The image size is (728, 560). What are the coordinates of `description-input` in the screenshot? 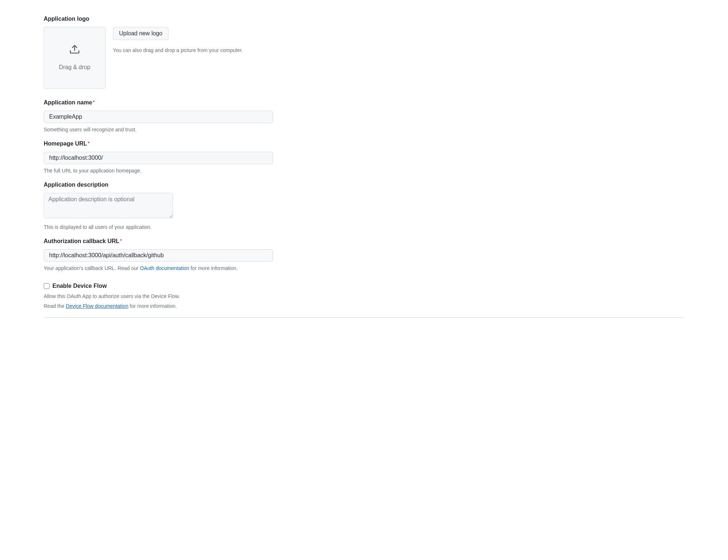 It's located at (108, 206).